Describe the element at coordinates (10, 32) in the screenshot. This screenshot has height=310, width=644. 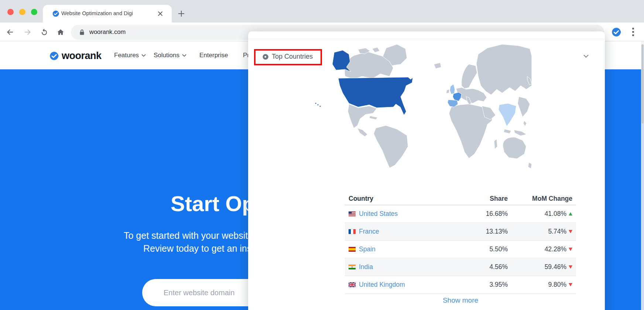
I see `back-icon` at that location.